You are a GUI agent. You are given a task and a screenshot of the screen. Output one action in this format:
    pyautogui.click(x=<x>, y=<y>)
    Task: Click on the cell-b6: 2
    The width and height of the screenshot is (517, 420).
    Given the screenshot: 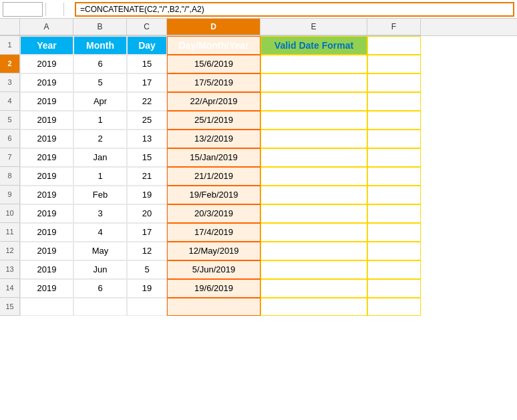 What is the action you would take?
    pyautogui.click(x=100, y=139)
    